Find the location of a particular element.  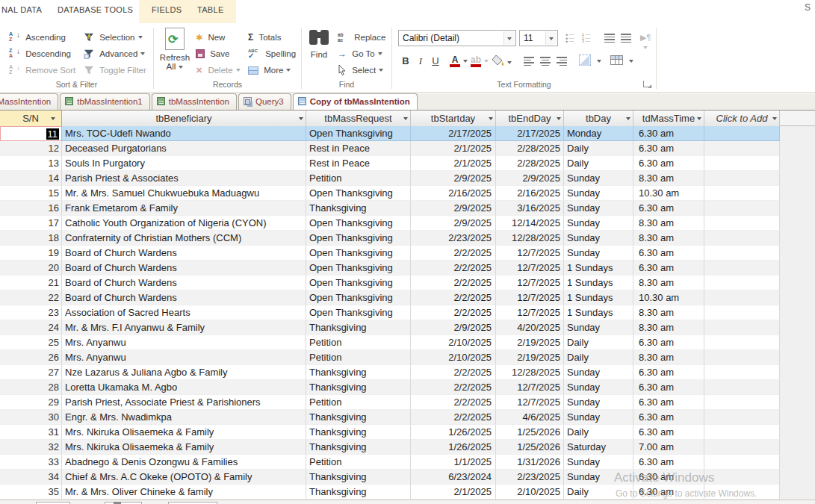

cell-end-day: 2/23/2025 is located at coordinates (530, 477).